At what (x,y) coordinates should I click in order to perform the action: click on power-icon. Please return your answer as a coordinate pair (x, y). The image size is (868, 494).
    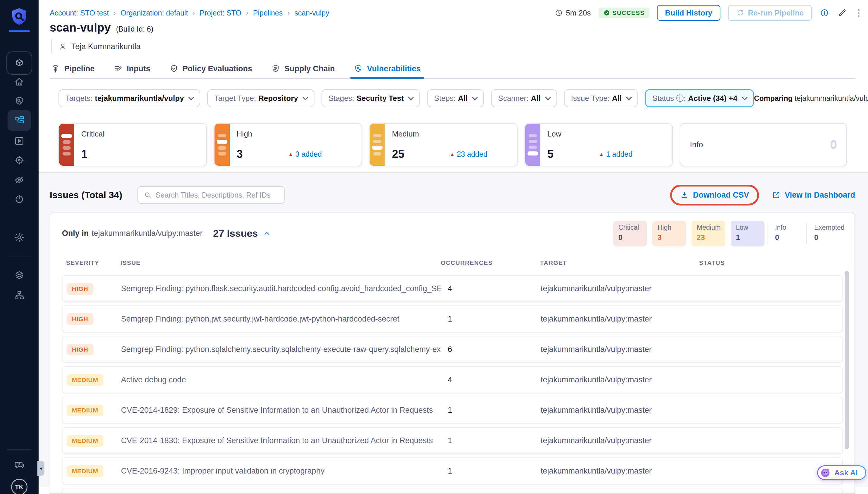
    Looking at the image, I should click on (19, 200).